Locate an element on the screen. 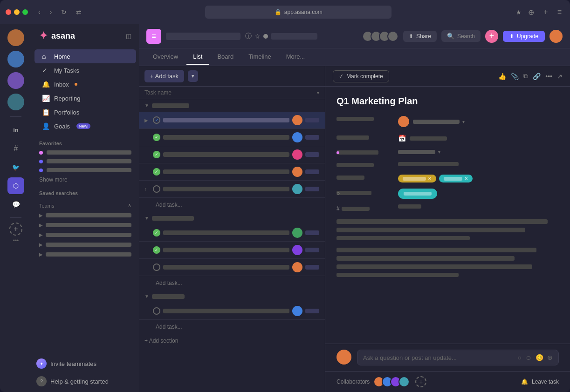  task-check-6: ✓ is located at coordinates (157, 233).